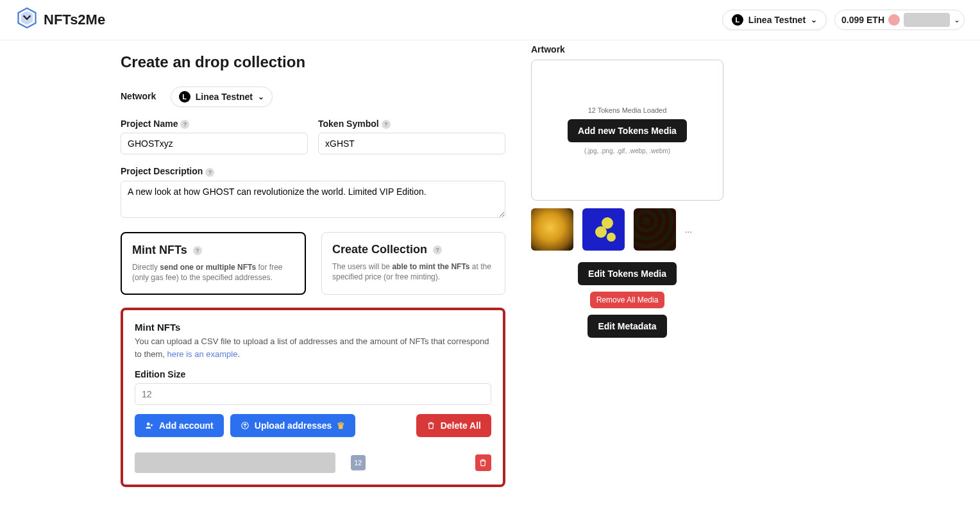 This screenshot has height=514, width=980. Describe the element at coordinates (689, 229) in the screenshot. I see `more-thumbnails: ...` at that location.